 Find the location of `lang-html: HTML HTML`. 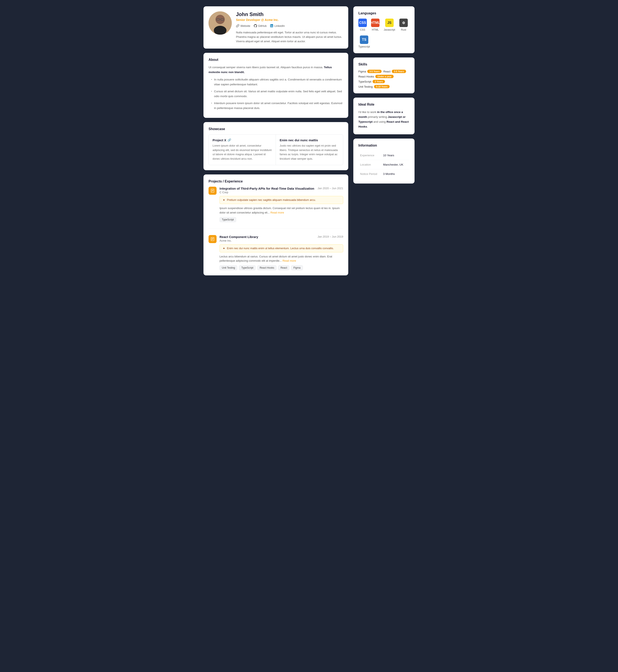

lang-html: HTML HTML is located at coordinates (375, 25).